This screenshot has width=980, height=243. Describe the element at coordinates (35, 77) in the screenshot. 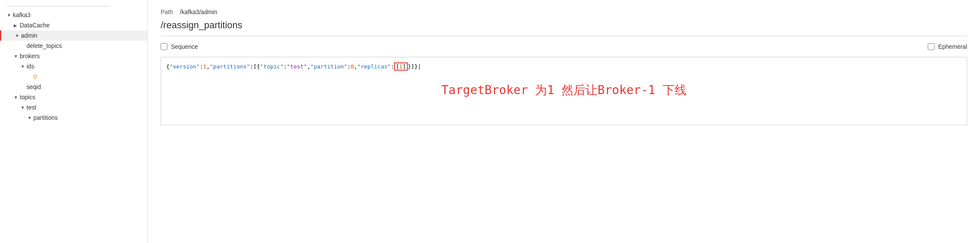

I see `sidebar-item-label-zero: 0` at that location.